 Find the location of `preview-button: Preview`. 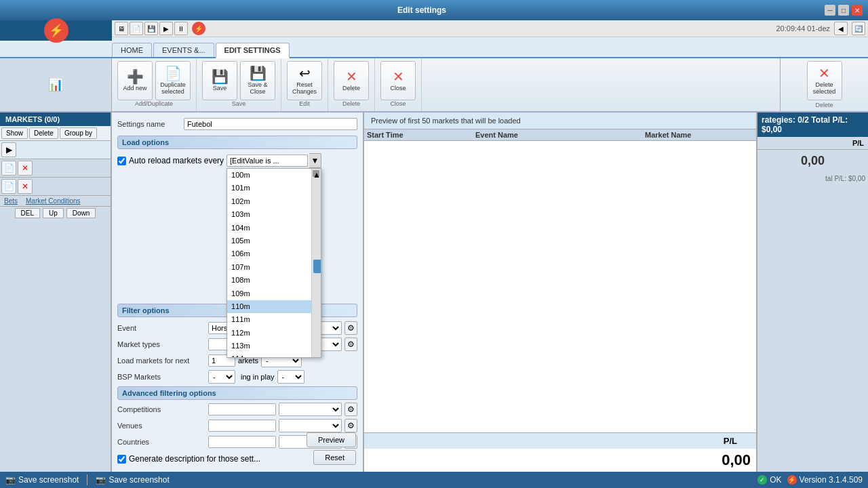

preview-button: Preview is located at coordinates (331, 440).